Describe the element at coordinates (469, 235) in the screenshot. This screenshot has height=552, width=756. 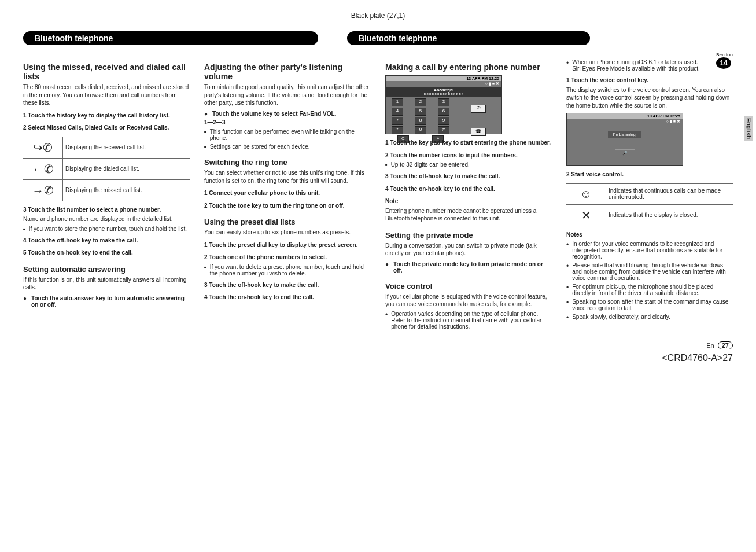
I see `heading-private-mode: Setting the private mode` at that location.